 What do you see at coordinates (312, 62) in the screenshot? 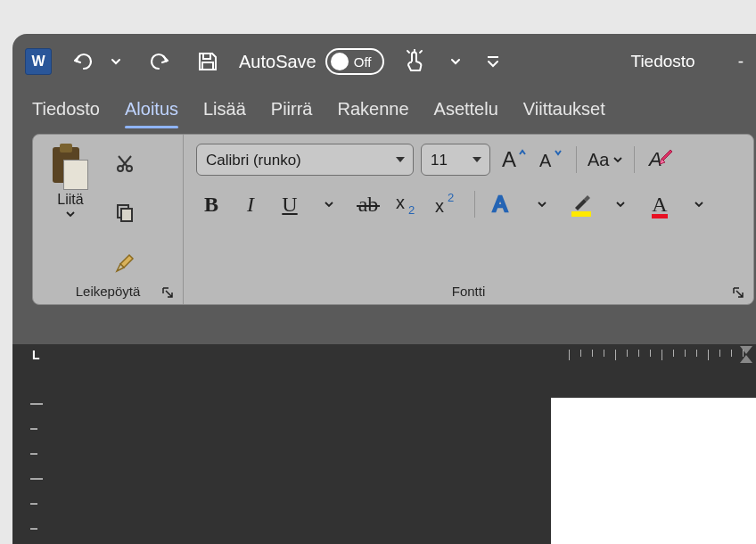
I see `autosave-toggle: AutoSave Off` at bounding box center [312, 62].